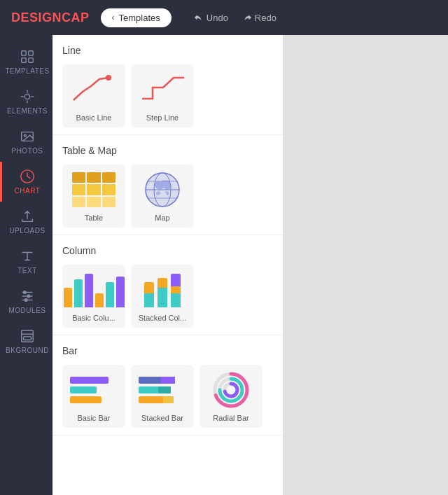 This screenshot has height=495, width=448. Describe the element at coordinates (168, 286) in the screenshot. I see `column-section: Column Basic Colu...` at that location.